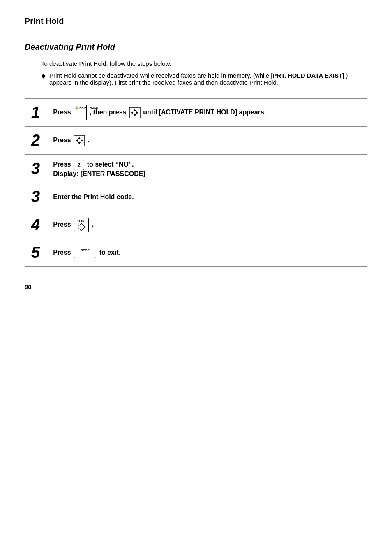 This screenshot has height=556, width=392. Describe the element at coordinates (204, 63) in the screenshot. I see `intro-text: To deactivate Print Hold, follow the ste…` at that location.